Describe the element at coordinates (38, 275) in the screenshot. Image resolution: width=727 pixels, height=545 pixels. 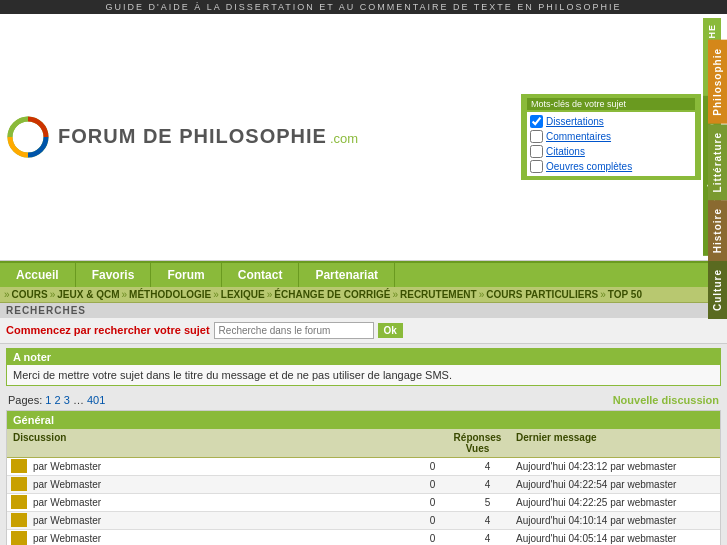
I see `nav-accueil: Accueil` at that location.